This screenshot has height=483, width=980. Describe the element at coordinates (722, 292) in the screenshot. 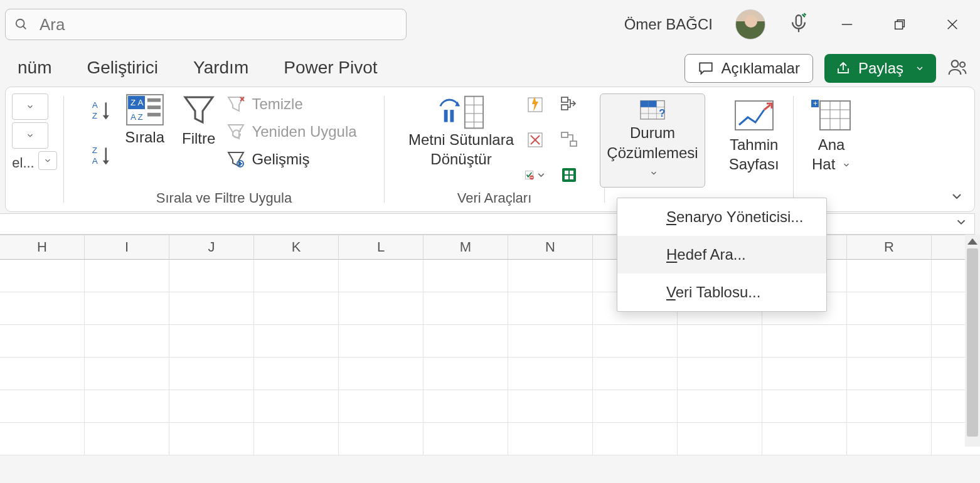

I see `data-table-item: Veri Tablosu...` at that location.